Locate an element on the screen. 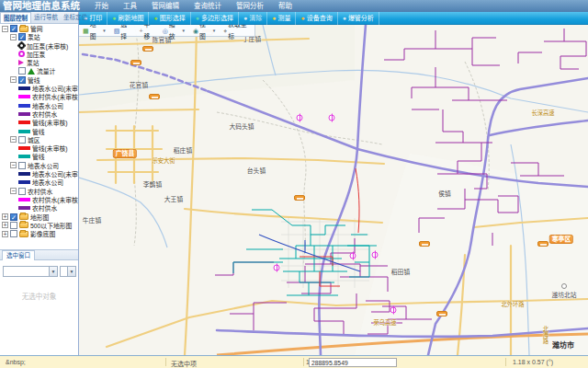 Image resolution: width=588 pixels, height=368 pixels. tree-row: +500以下地形图 is located at coordinates (39, 224).